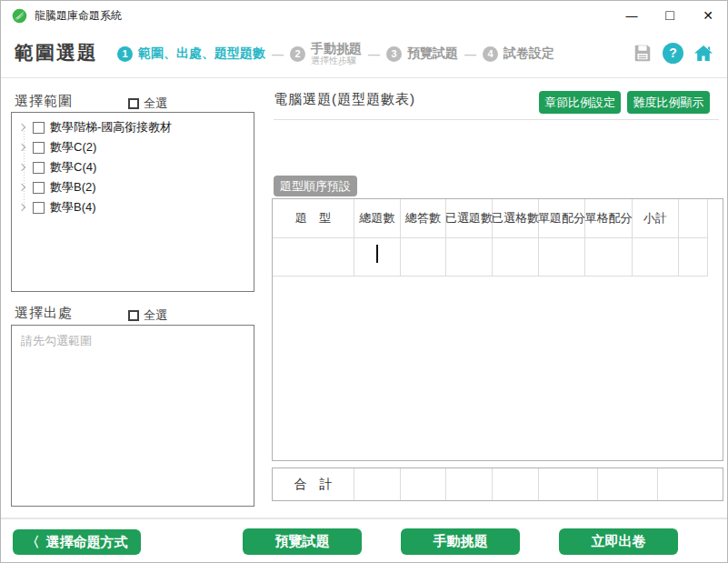  Describe the element at coordinates (134, 104) in the screenshot. I see `range-select-all-checkbox` at that location.